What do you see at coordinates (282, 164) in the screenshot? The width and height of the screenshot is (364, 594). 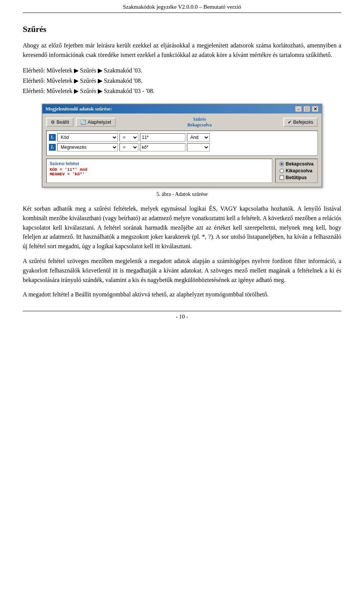 I see `radio-bekapcsolva-input` at bounding box center [282, 164].